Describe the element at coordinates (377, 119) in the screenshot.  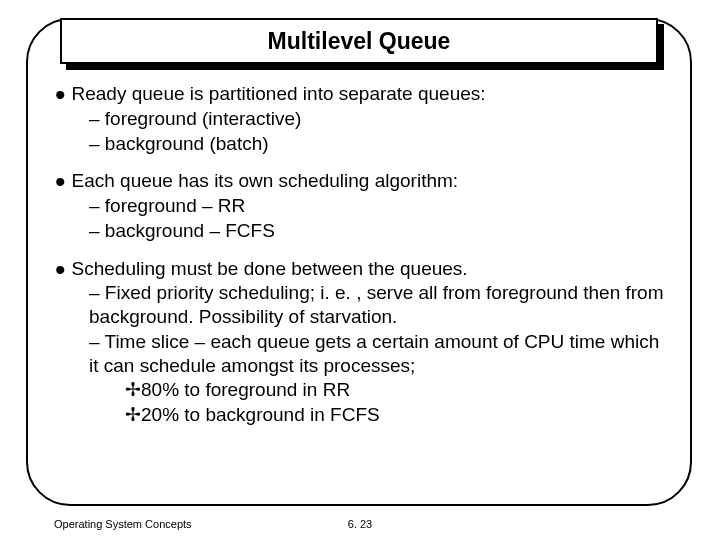
I see `bullet-1-sub-1: – foreground (interactive)` at that location.